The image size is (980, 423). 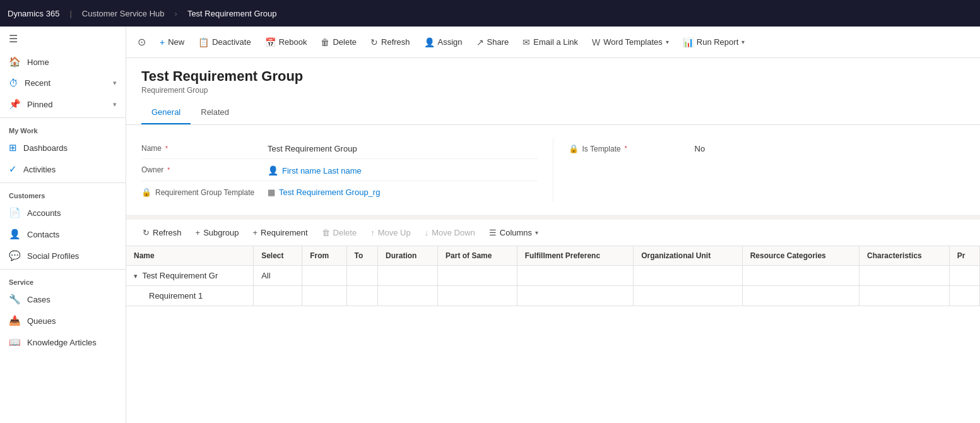 What do you see at coordinates (63, 39) in the screenshot?
I see `hamburger-menu: ☰` at bounding box center [63, 39].